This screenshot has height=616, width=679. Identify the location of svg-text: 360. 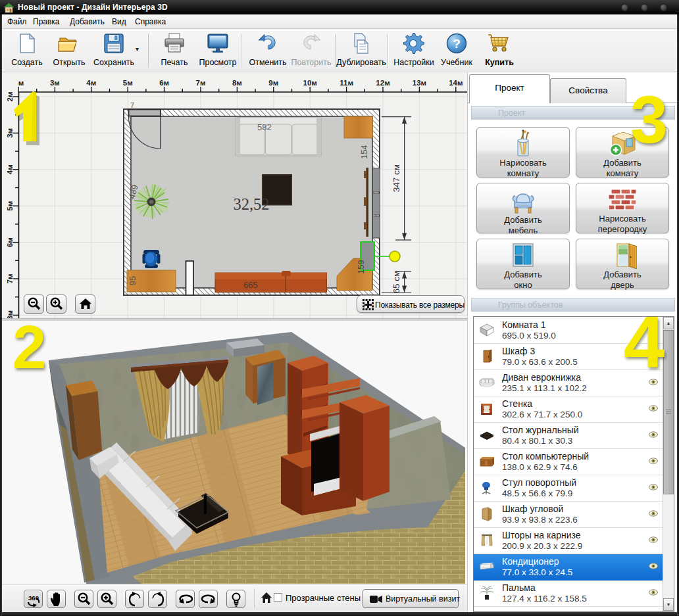
(34, 598).